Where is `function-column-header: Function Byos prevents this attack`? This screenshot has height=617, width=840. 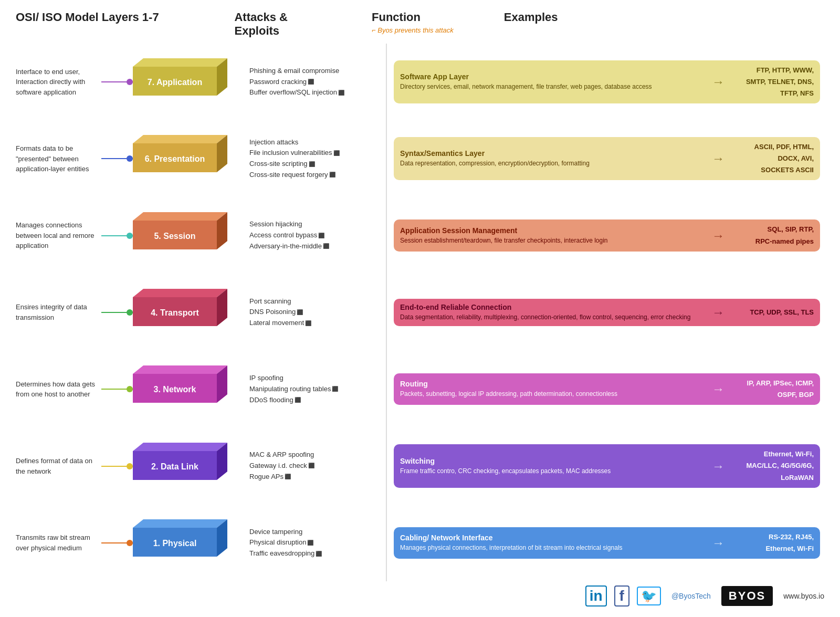 function-column-header: Function Byos prevents this attack is located at coordinates (438, 24).